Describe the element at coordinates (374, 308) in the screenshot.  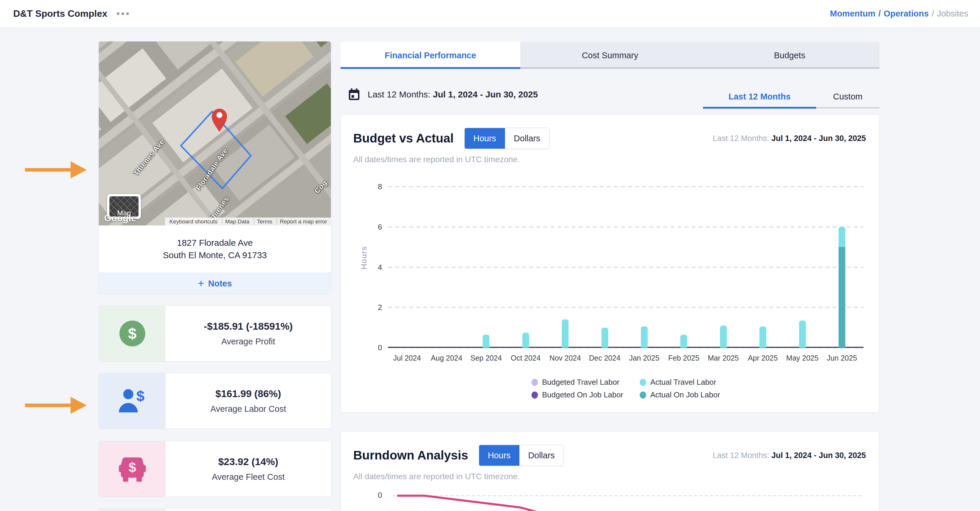
I see `y-tick-label: 2` at that location.